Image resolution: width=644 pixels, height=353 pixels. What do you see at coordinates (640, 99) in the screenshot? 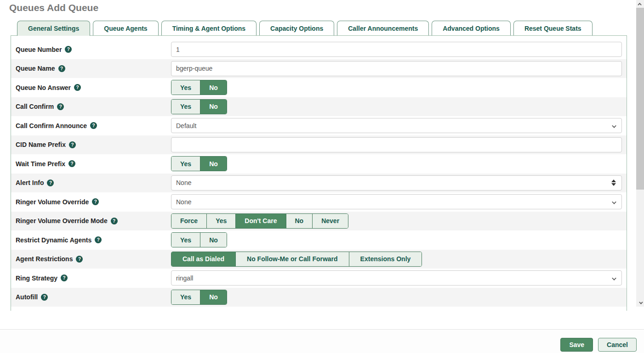
I see `scrollbar-thumb` at bounding box center [640, 99].